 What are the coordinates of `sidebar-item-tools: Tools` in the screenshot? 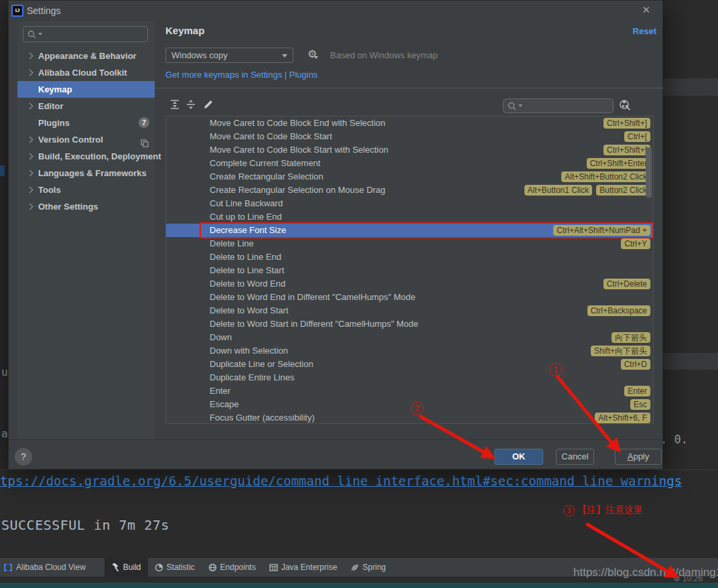 It's located at (86, 190).